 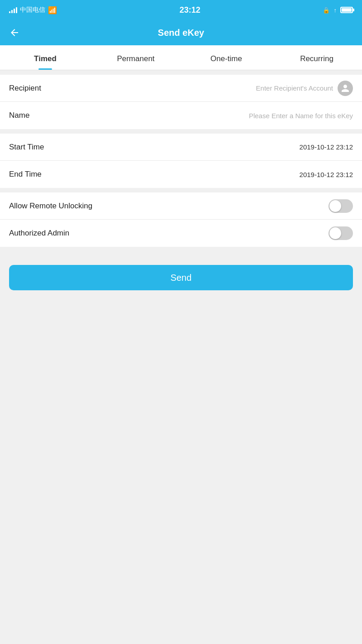 What do you see at coordinates (213, 88) in the screenshot?
I see `recipient-input-area: Enter Recipient's Account` at bounding box center [213, 88].